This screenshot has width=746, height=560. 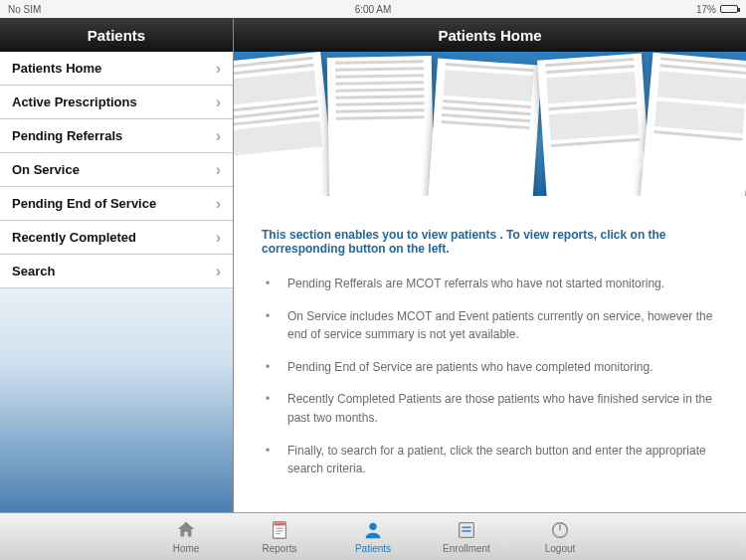 I want to click on tab-label: Logout, so click(x=561, y=549).